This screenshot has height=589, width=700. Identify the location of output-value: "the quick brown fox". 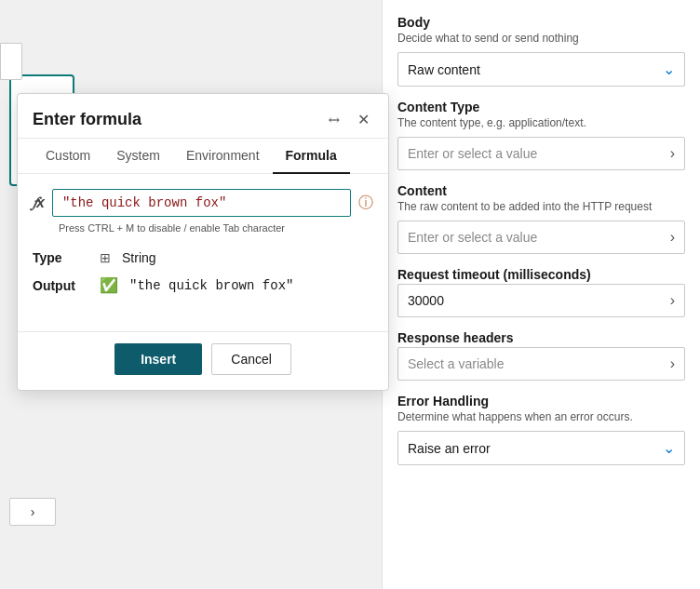
(211, 286).